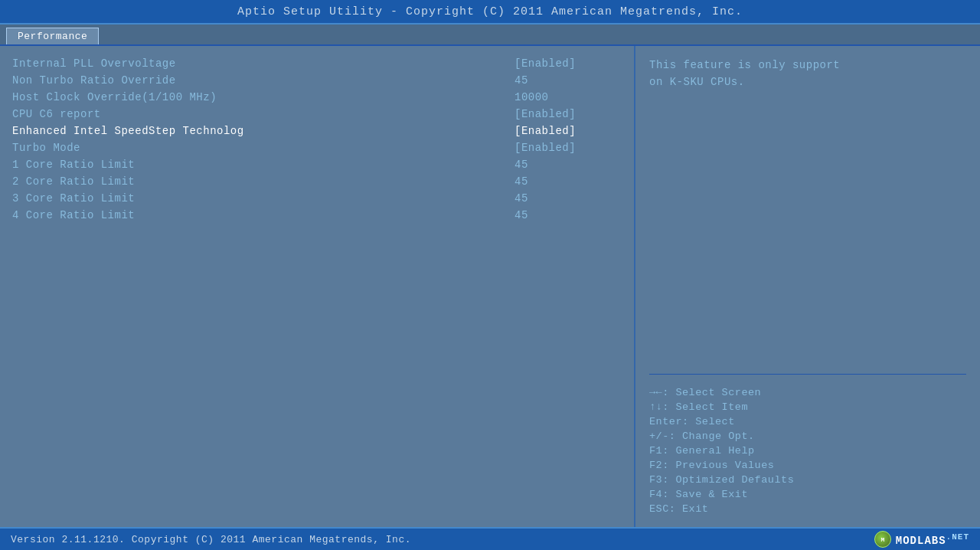  I want to click on divider, so click(808, 374).